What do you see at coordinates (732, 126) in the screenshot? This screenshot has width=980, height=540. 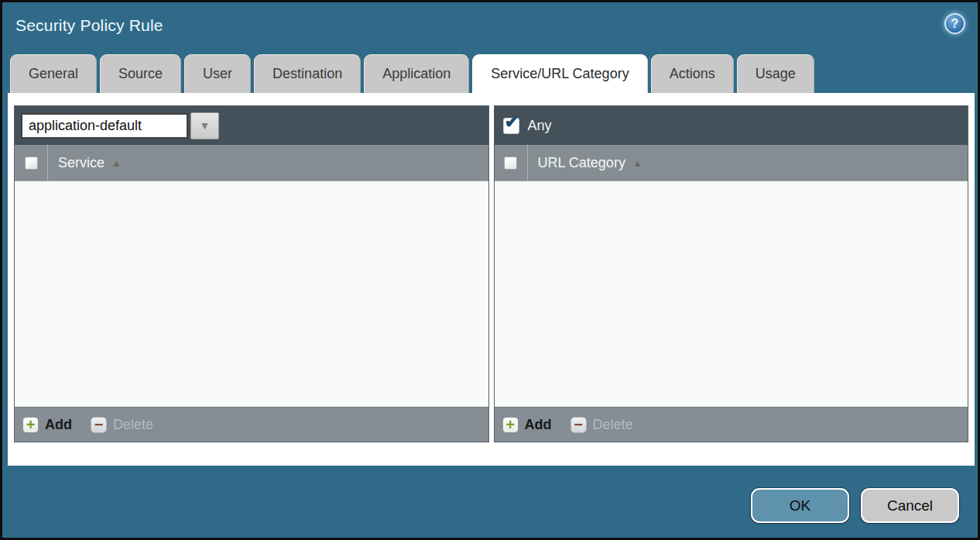 I see `url-category-panel-header: ✔ Any` at bounding box center [732, 126].